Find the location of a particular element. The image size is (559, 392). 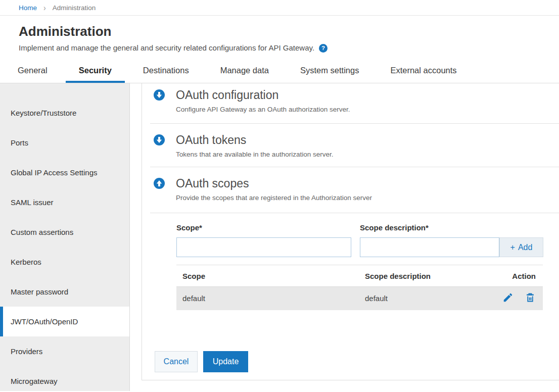

edit-icon is located at coordinates (508, 298).